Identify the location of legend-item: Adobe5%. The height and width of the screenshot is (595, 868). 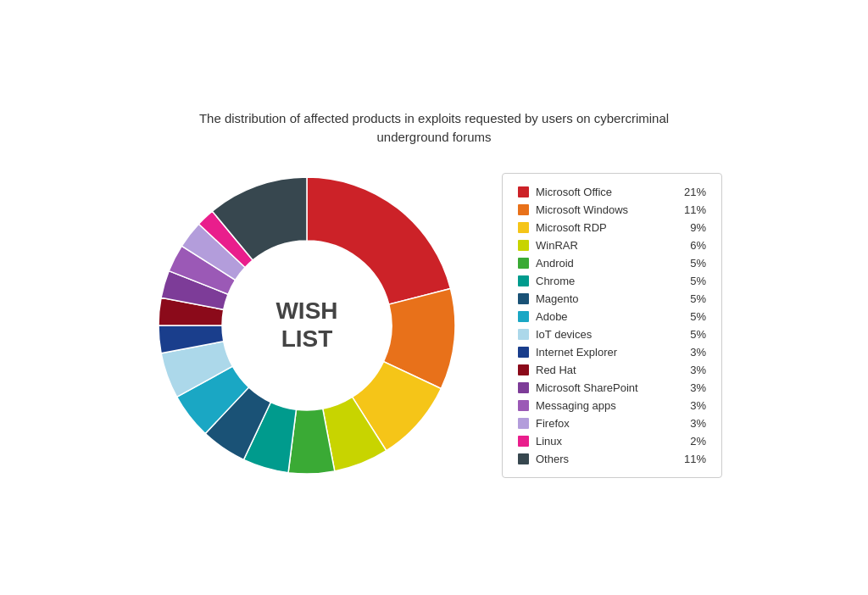
(612, 317).